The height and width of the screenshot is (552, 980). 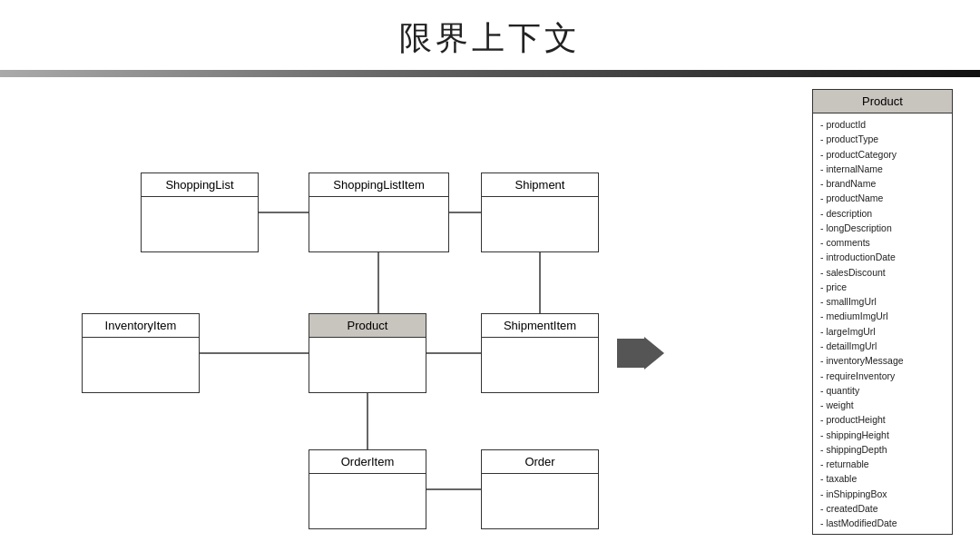 I want to click on uml-box-shopping-list: ShoppingList, so click(x=200, y=212).